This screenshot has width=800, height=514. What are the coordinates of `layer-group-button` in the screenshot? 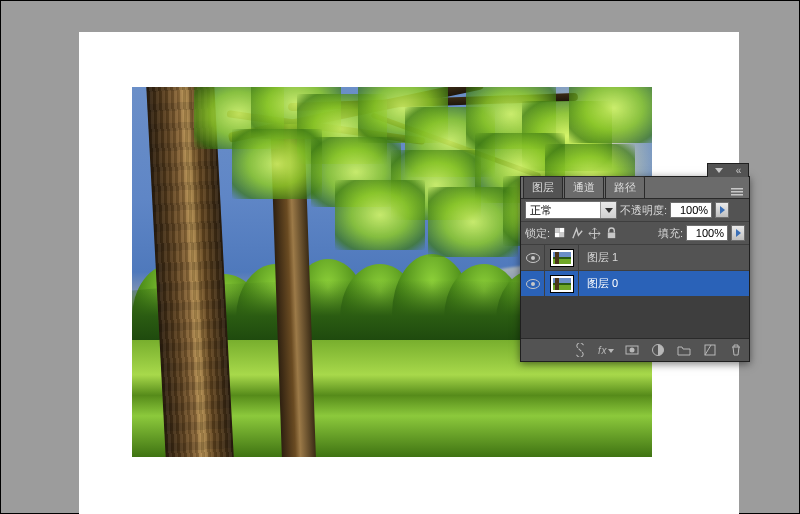 It's located at (684, 350).